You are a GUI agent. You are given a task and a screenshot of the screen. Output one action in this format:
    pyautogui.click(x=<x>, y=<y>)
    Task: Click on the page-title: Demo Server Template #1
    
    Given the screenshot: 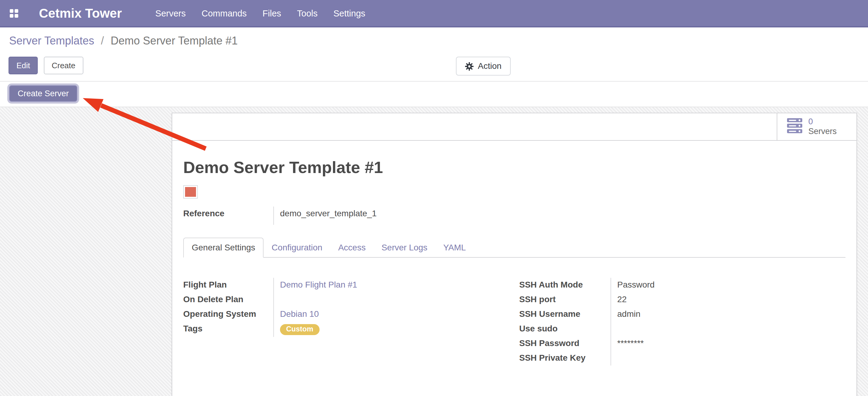 What is the action you would take?
    pyautogui.click(x=514, y=168)
    